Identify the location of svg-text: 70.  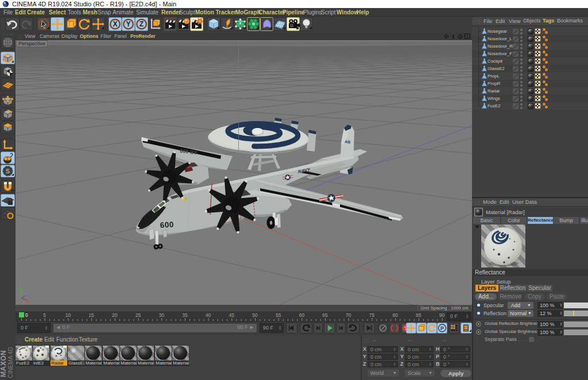
(349, 315).